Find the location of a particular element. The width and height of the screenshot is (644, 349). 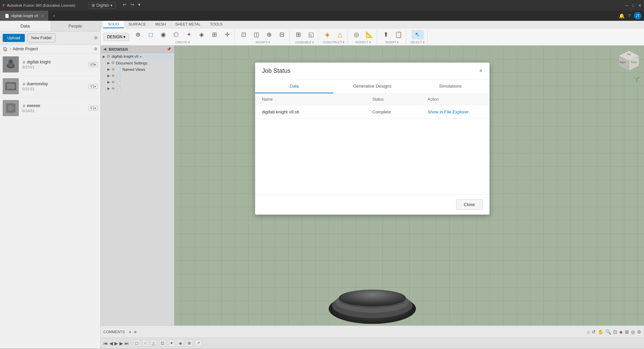

upload-button: Upload is located at coordinates (14, 38).